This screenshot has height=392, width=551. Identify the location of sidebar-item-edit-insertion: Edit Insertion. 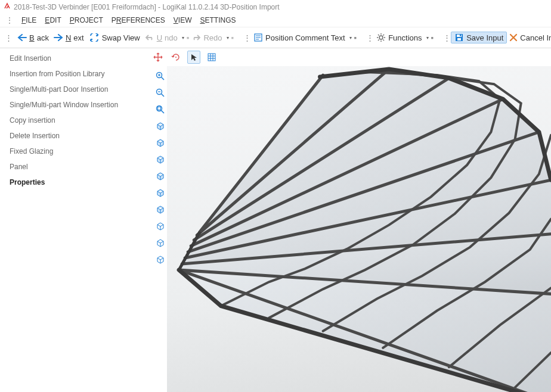
(74, 58).